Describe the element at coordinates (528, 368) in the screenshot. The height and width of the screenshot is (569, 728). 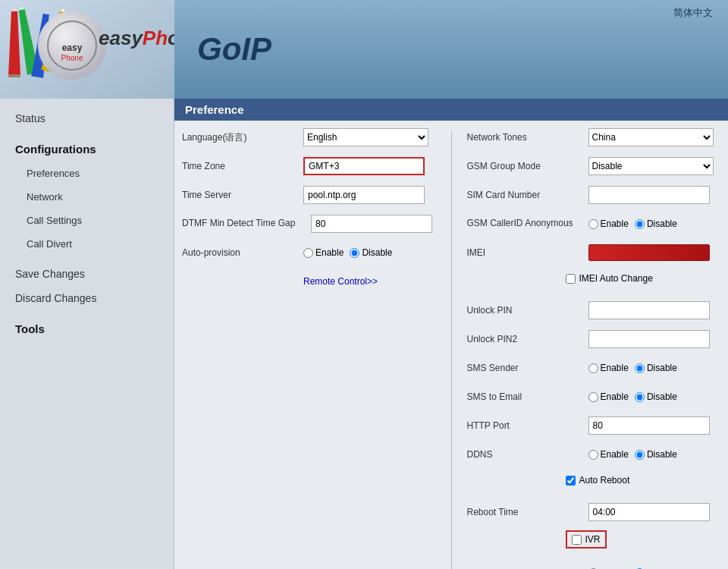
I see `sms-sender-label: SMS Sender` at that location.